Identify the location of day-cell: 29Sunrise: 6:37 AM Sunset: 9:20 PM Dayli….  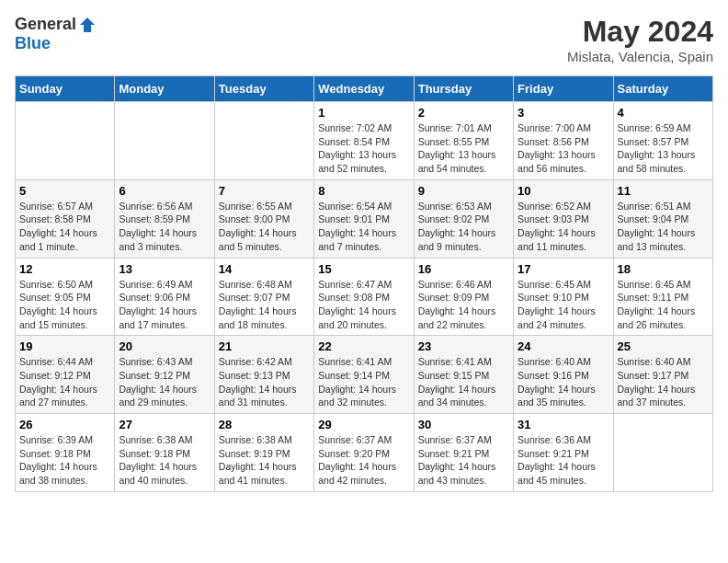
(364, 453).